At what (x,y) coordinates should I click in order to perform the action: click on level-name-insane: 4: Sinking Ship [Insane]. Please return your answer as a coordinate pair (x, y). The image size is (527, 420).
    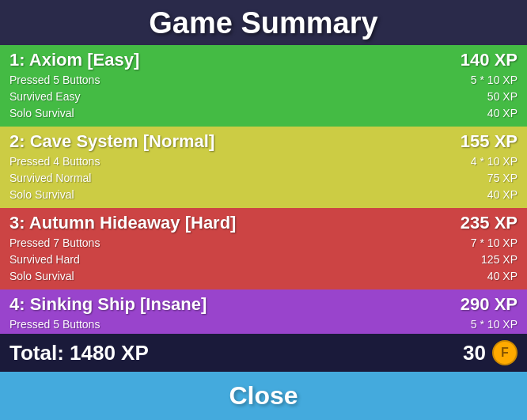
    Looking at the image, I should click on (108, 305).